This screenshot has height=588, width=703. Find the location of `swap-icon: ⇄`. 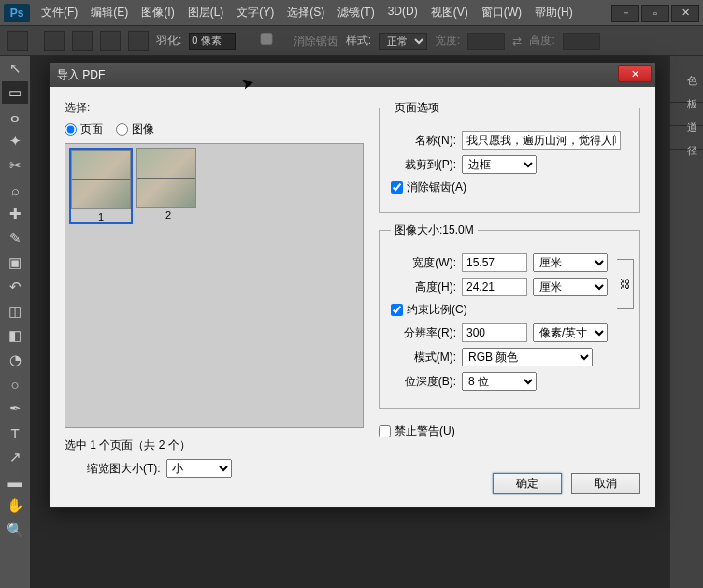

swap-icon: ⇄ is located at coordinates (517, 41).